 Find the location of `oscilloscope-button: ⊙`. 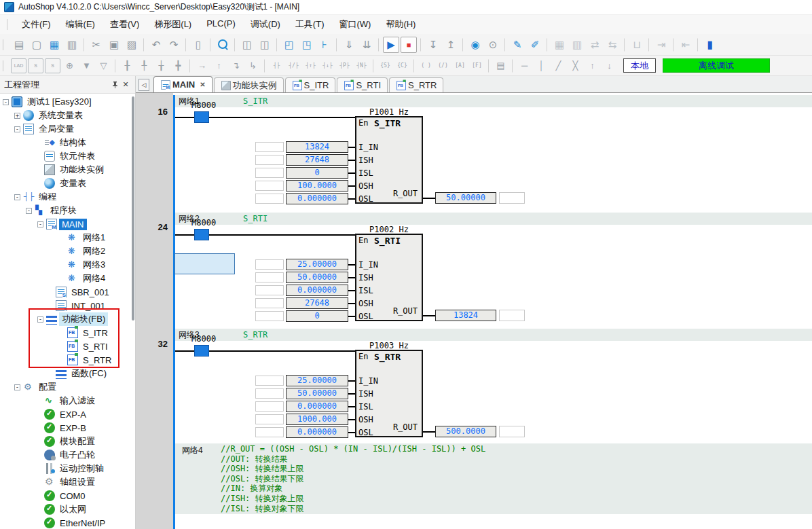

oscilloscope-button: ⊙ is located at coordinates (493, 45).